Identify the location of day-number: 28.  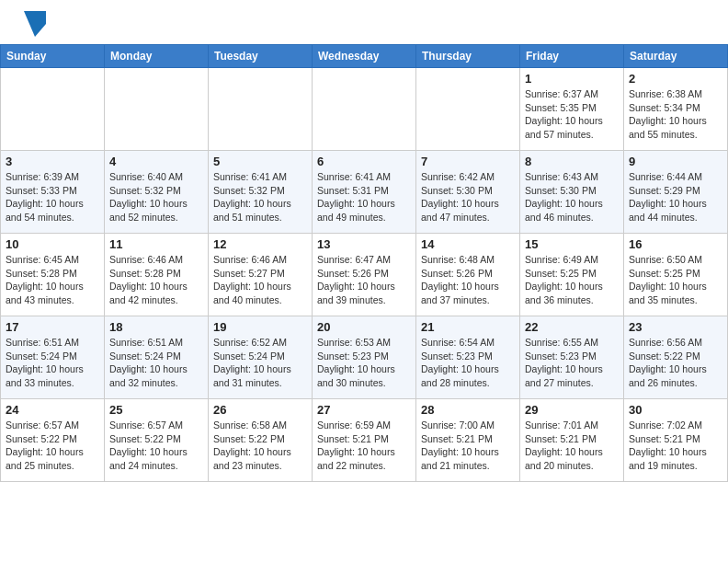
(468, 410).